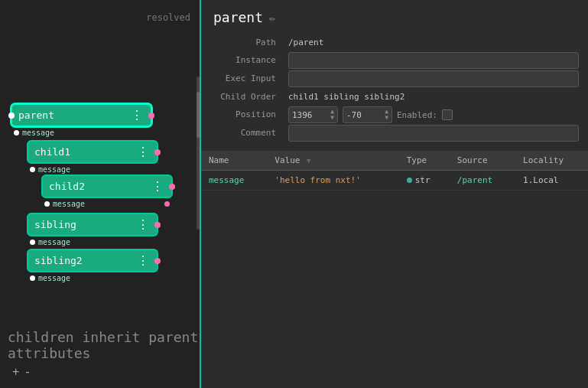  Describe the element at coordinates (47, 204) in the screenshot. I see `child2-port-dot` at that location.